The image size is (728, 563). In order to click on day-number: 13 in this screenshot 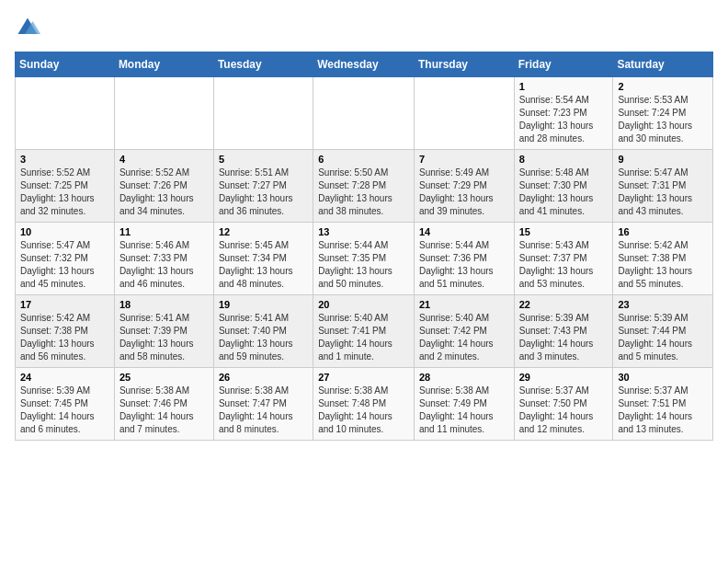, I will do `click(364, 232)`.